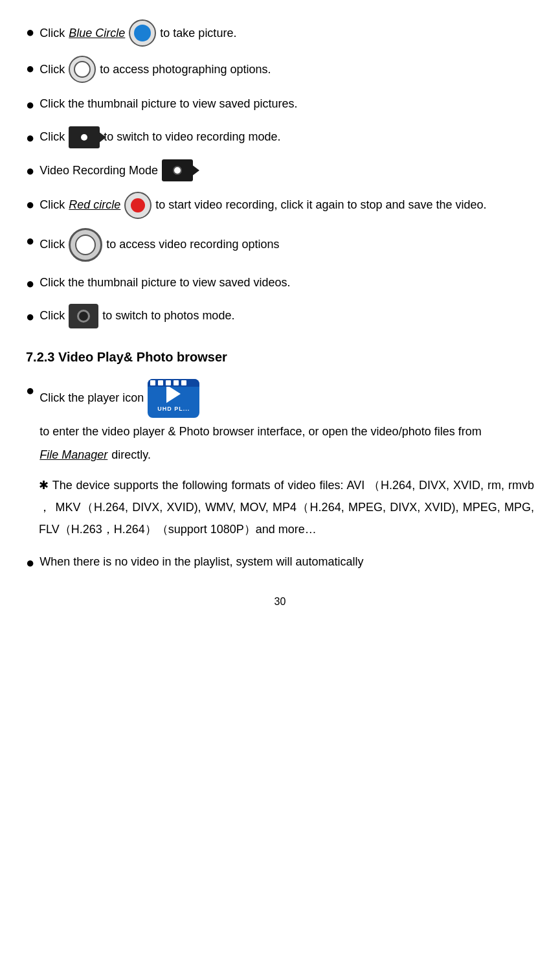 The height and width of the screenshot is (962, 560). What do you see at coordinates (287, 33) in the screenshot?
I see `bullet-content: Click Blue Circle to take picture.` at bounding box center [287, 33].